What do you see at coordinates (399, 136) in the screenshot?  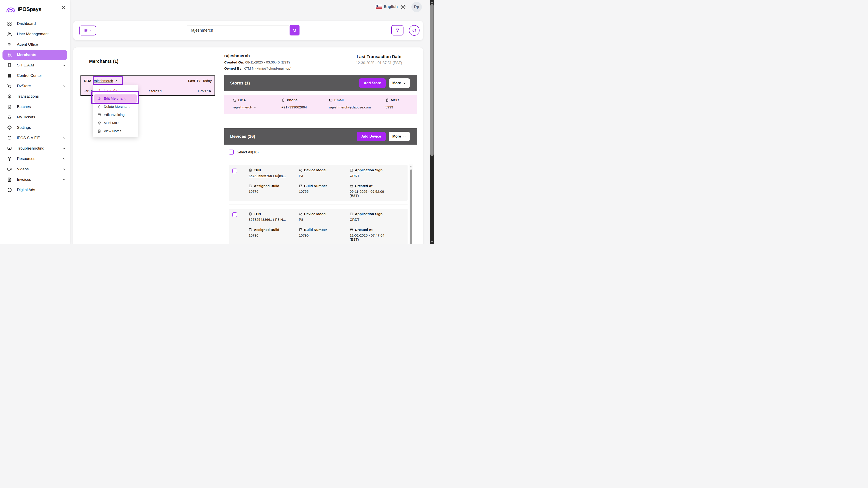 I see `devices-more-button: More` at bounding box center [399, 136].